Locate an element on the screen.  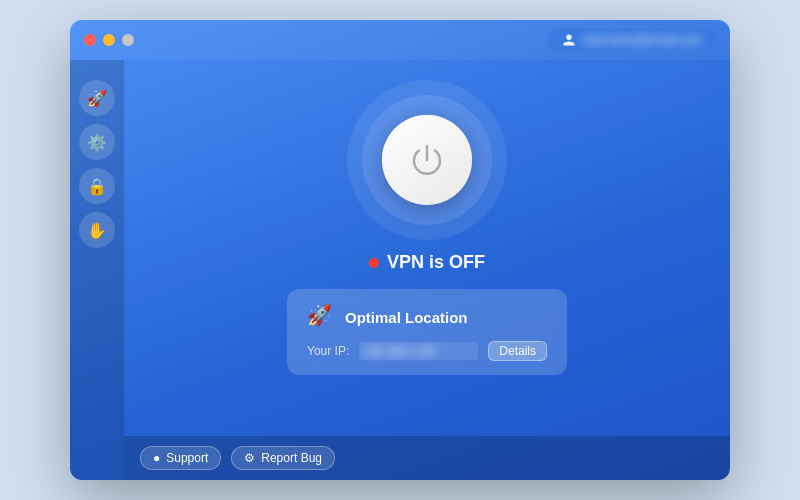
location-title: Optimal Location is located at coordinates (406, 318).